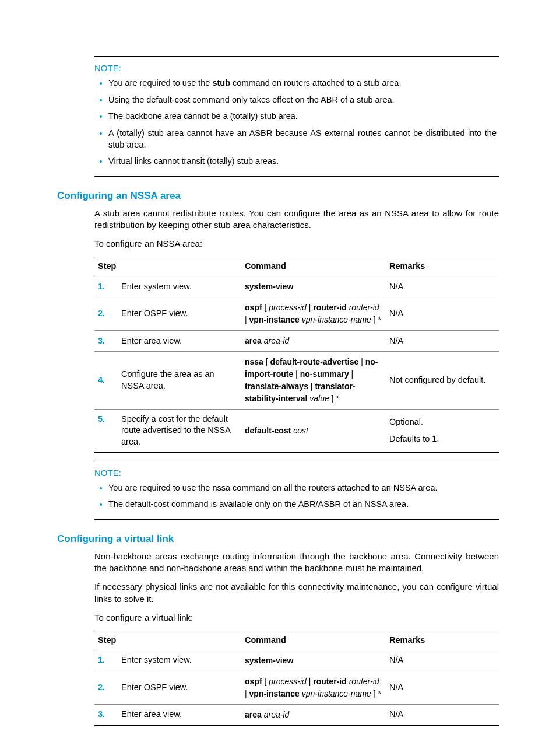 Image resolution: width=556 pixels, height=756 pixels. I want to click on table-row: 5. Specify a cost for the default route …, so click(297, 430).